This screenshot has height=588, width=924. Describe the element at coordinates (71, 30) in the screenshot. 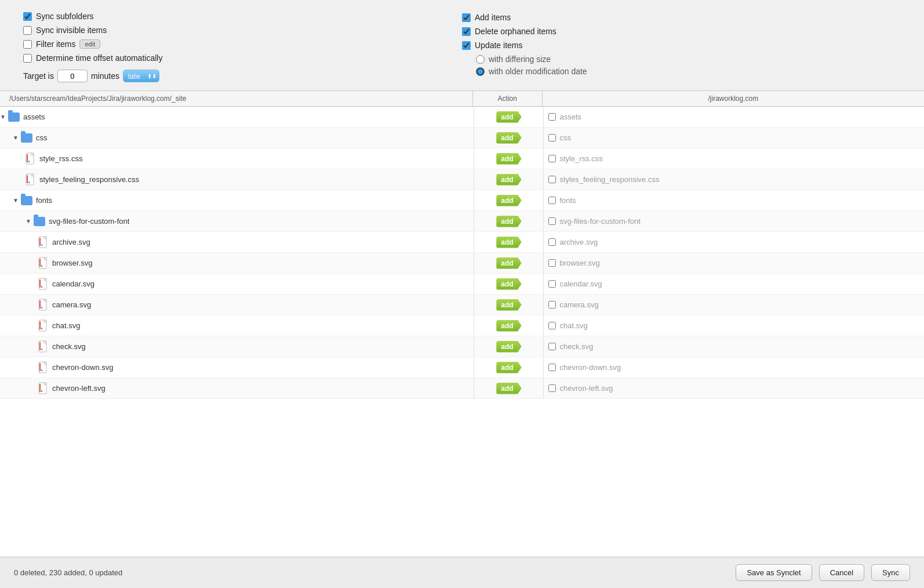

I see `sync-invisible-label: Sync invisible items` at that location.